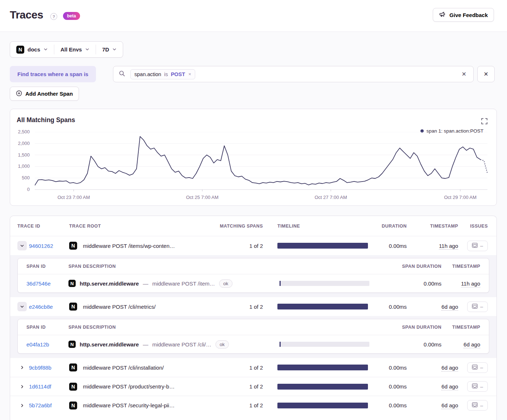 Image resolution: width=507 pixels, height=420 pixels. I want to click on trace-id-link: 5b72a6bf, so click(41, 405).